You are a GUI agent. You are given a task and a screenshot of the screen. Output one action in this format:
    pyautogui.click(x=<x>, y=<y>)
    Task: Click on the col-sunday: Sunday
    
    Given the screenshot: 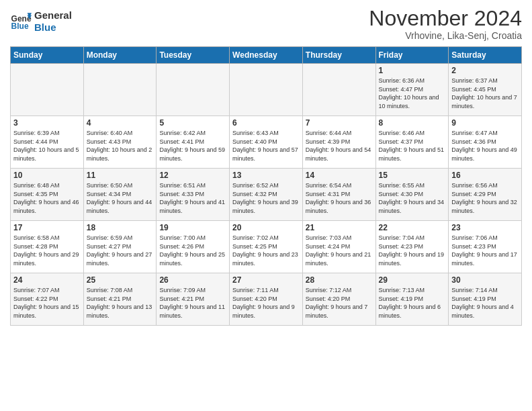 What is the action you would take?
    pyautogui.click(x=47, y=55)
    